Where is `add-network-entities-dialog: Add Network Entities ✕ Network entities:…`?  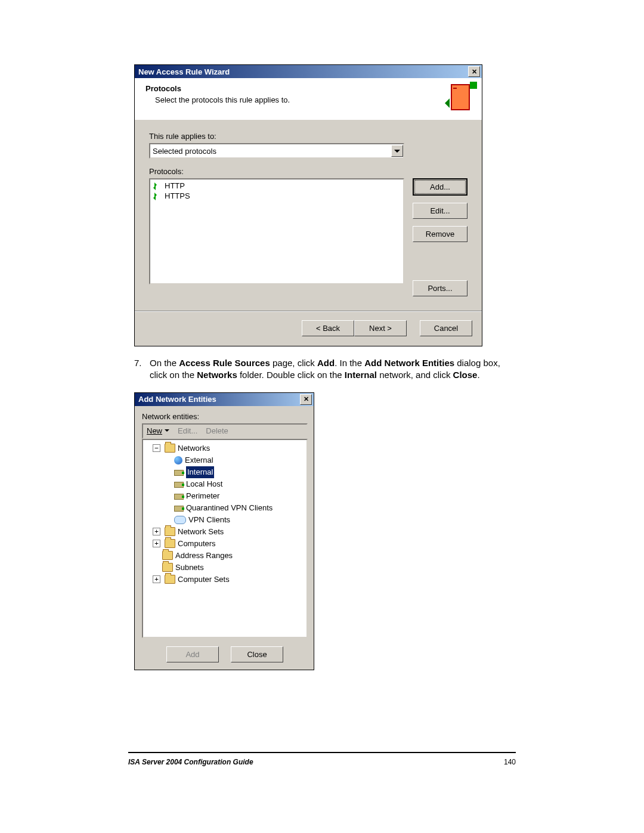 add-network-entities-dialog: Add Network Entities ✕ Network entities:… is located at coordinates (224, 531).